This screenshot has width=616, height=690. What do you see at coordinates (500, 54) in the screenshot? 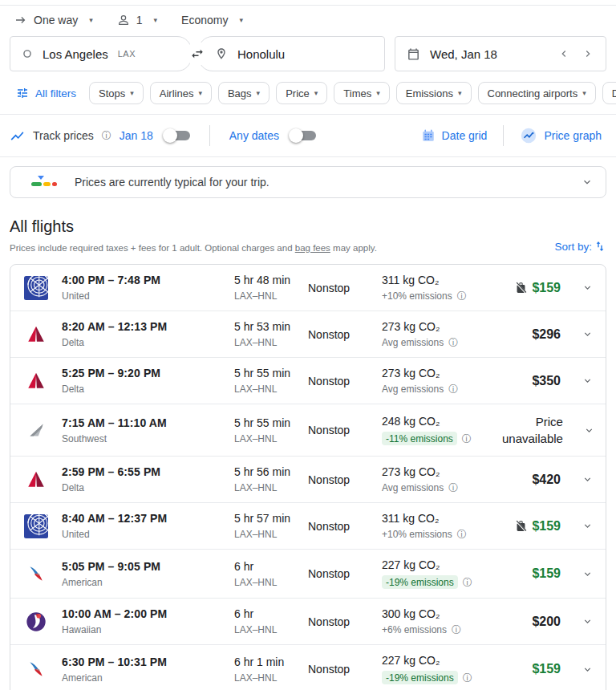
I see `date-input: Wed, Jan 18` at bounding box center [500, 54].